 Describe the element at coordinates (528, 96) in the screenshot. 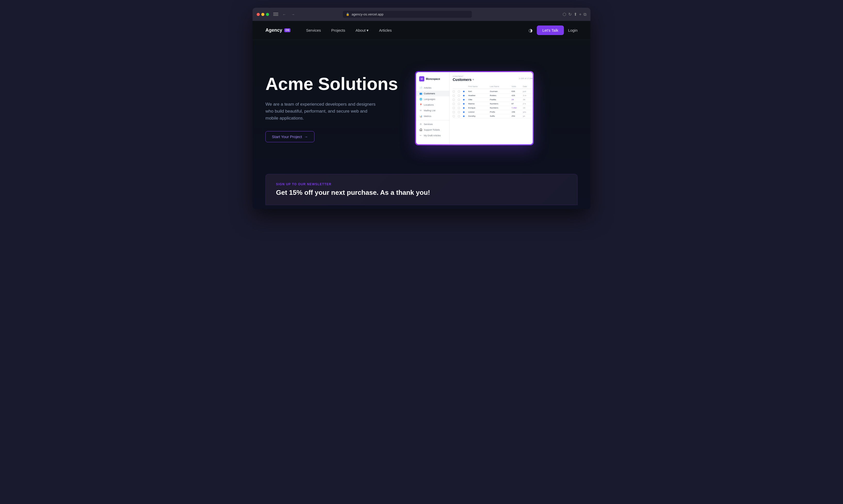

I see `row-date: 3 m` at that location.